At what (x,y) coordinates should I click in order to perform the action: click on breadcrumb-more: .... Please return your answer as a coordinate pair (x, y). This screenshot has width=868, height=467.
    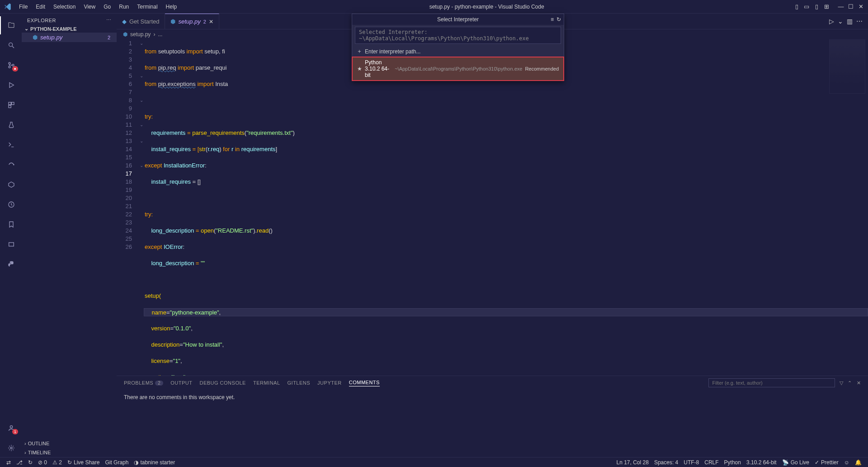
    Looking at the image, I should click on (160, 34).